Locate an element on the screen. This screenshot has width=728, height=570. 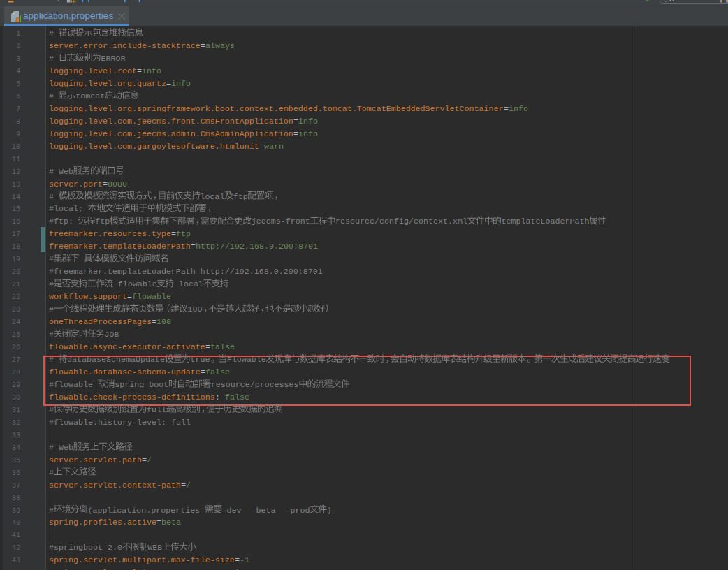
svg-text: 42 is located at coordinates (16, 548).